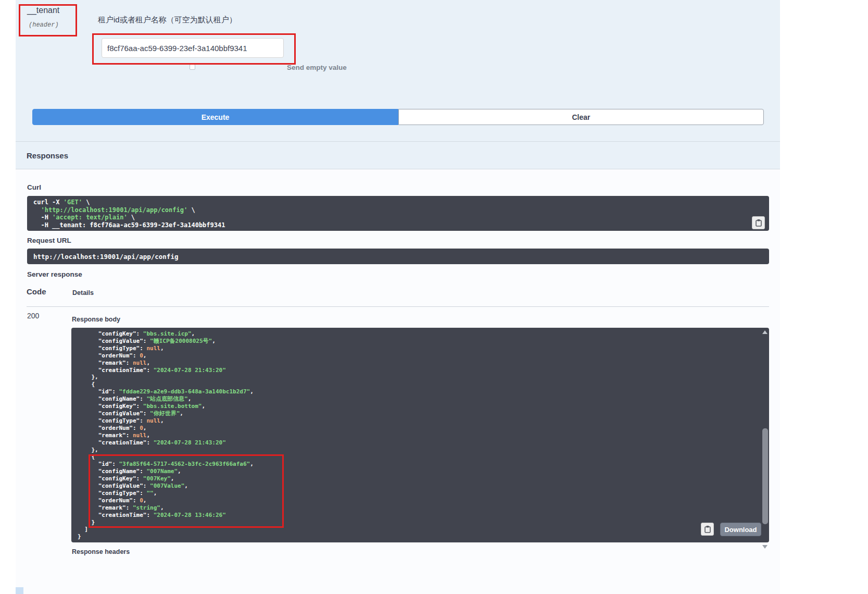 This screenshot has height=594, width=868. Describe the element at coordinates (398, 214) in the screenshot. I see `curl-command: curl -X 'GET' \ 'http://localhost:19001/…` at that location.